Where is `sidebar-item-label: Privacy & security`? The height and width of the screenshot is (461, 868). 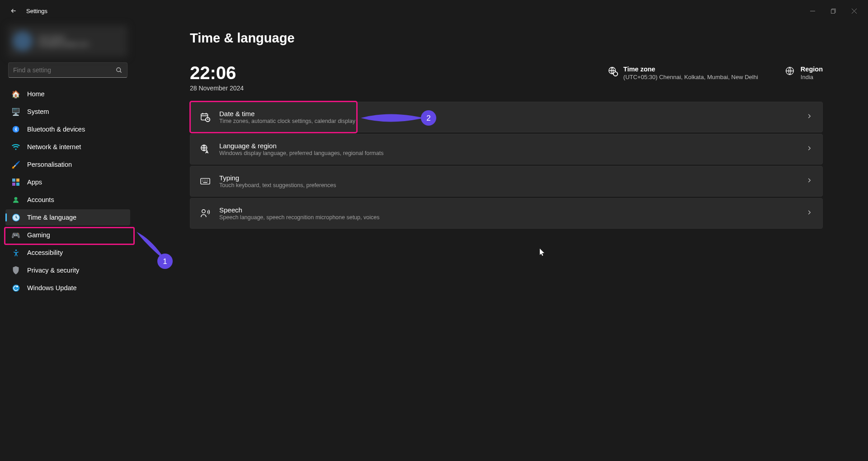
sidebar-item-label: Privacy & security is located at coordinates (53, 270).